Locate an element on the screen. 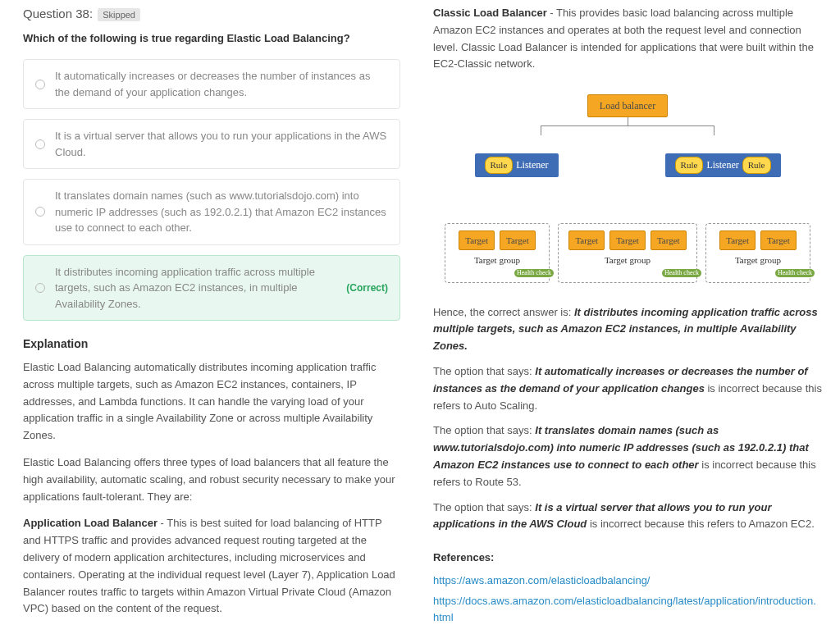  alb-label: Application Load Balancer is located at coordinates (90, 523).